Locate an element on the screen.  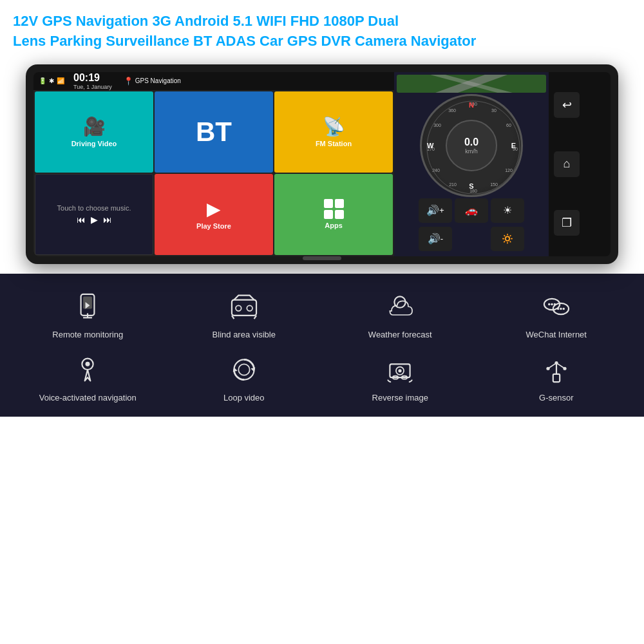
feature-remote-monitoring: Remote monitoring is located at coordinates (88, 316).